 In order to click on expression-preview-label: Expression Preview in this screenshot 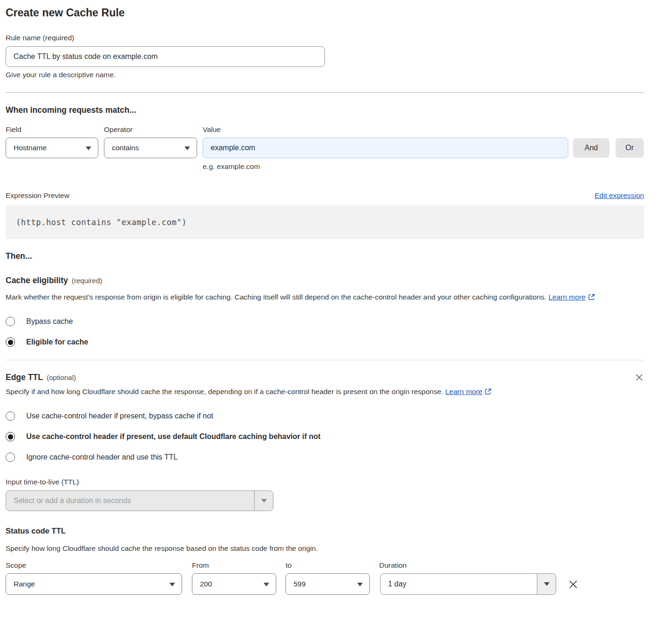, I will do `click(37, 196)`.